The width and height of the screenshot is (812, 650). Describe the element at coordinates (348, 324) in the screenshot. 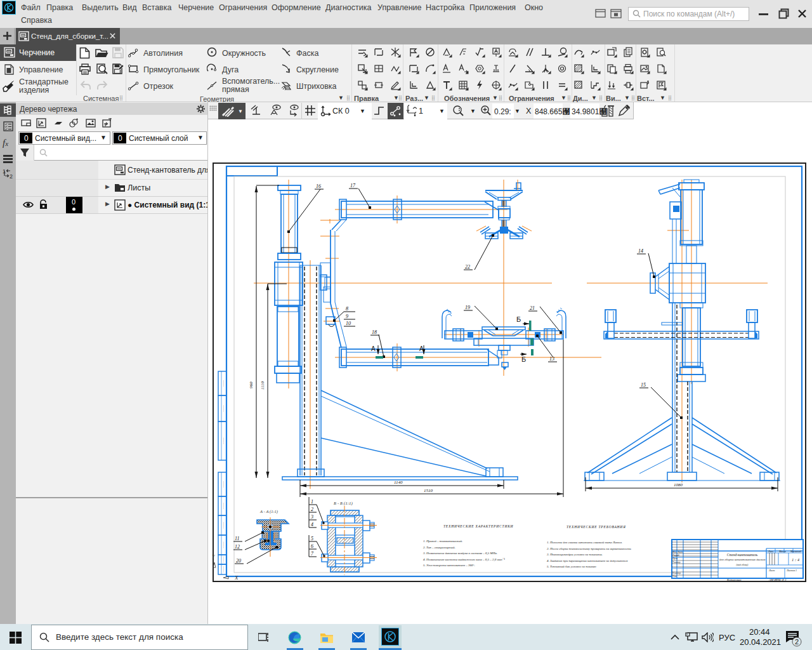

I see `svg-text: 10` at that location.